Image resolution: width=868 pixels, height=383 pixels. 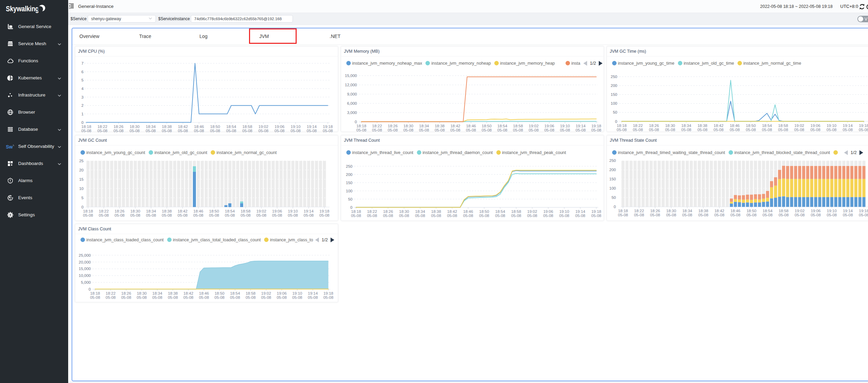 What do you see at coordinates (351, 85) in the screenshot?
I see `svg-text: 12,000` at bounding box center [351, 85].